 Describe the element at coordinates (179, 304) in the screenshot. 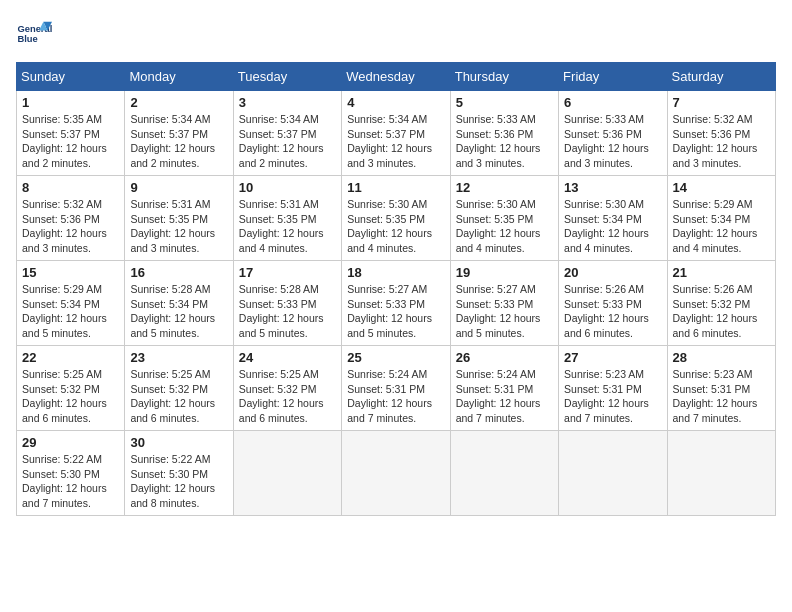

I see `calendar-day-16: 16Sunrise: 5:28 AM Sunset: 5:34 PM Dayli…` at that location.